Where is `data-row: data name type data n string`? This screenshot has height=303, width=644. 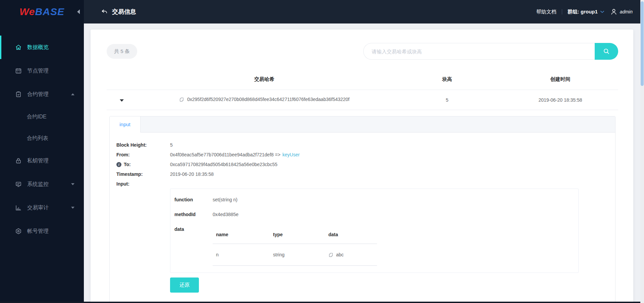 data-row: data name type data n string is located at coordinates (376, 246).